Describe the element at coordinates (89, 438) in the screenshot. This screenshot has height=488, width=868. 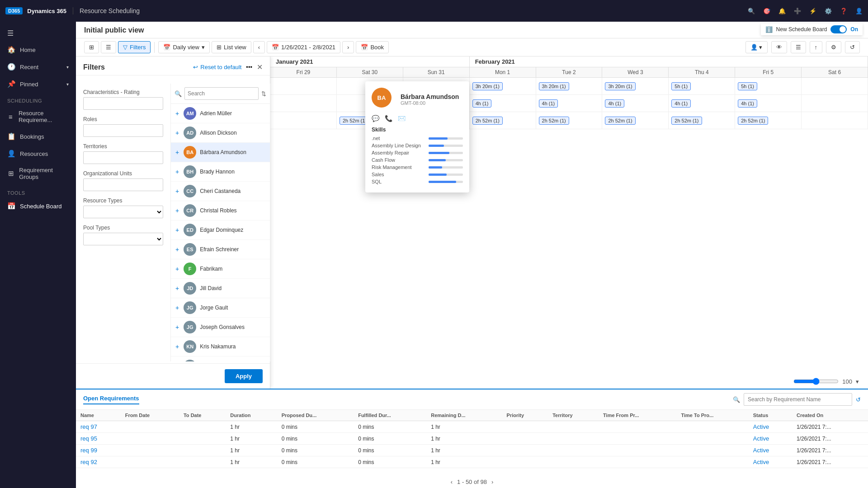
I see `req-name-link: req 95` at that location.